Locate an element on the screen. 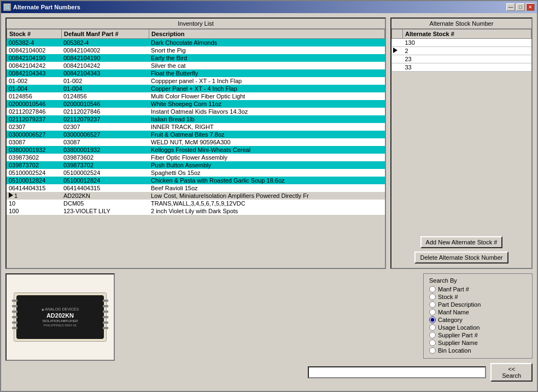 The width and height of the screenshot is (538, 392). radio-supplier_name is located at coordinates (432, 343).